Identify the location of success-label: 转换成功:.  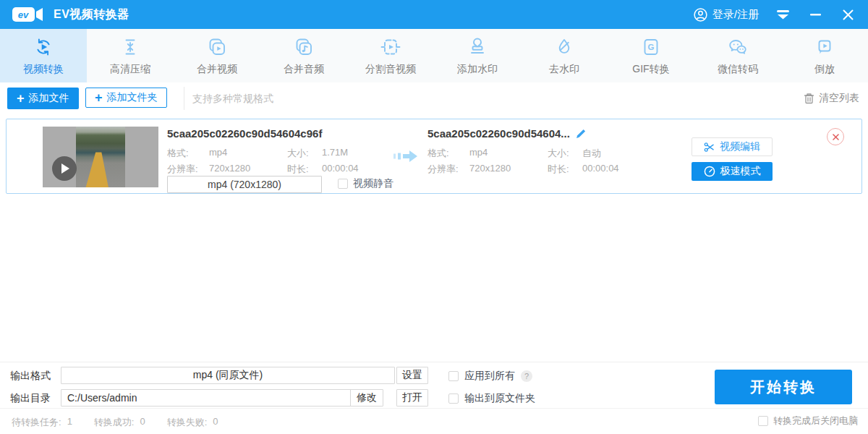
(114, 422).